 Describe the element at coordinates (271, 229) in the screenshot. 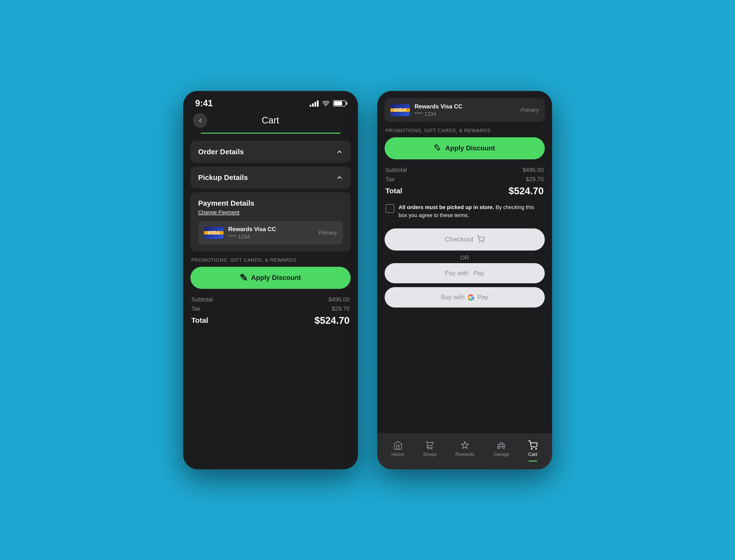

I see `card-name: Rewards Visa CC` at that location.